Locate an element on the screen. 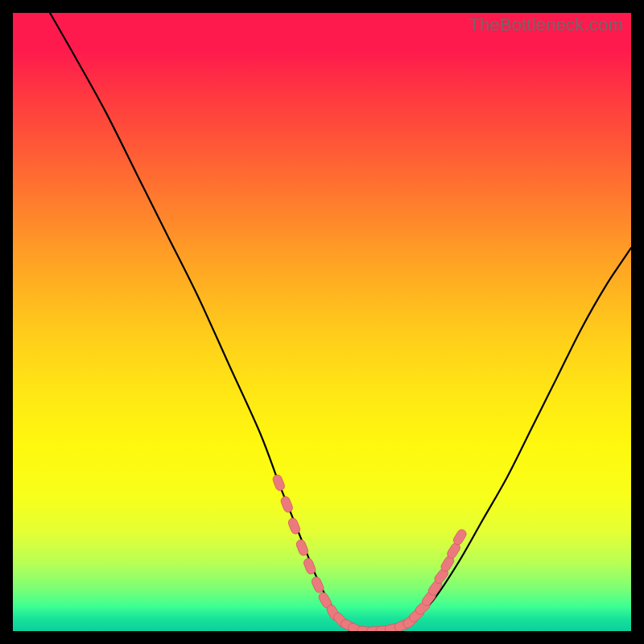  watermark-text: TheBottleneck.com is located at coordinates (546, 25).